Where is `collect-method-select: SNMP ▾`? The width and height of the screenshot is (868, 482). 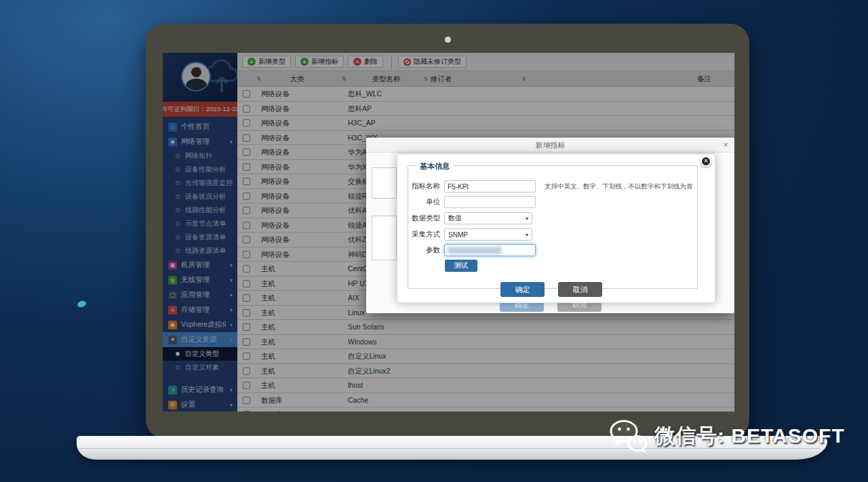
collect-method-select: SNMP ▾ is located at coordinates (488, 235).